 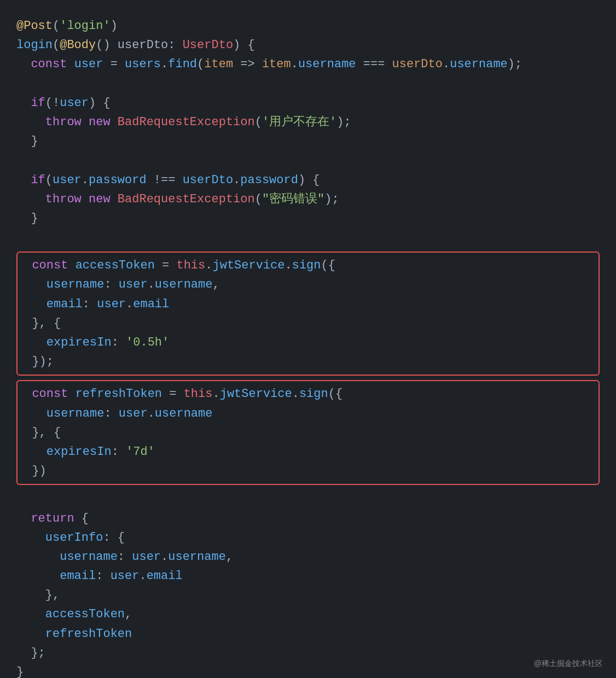 I want to click on code-line-28: };, so click(x=308, y=653).